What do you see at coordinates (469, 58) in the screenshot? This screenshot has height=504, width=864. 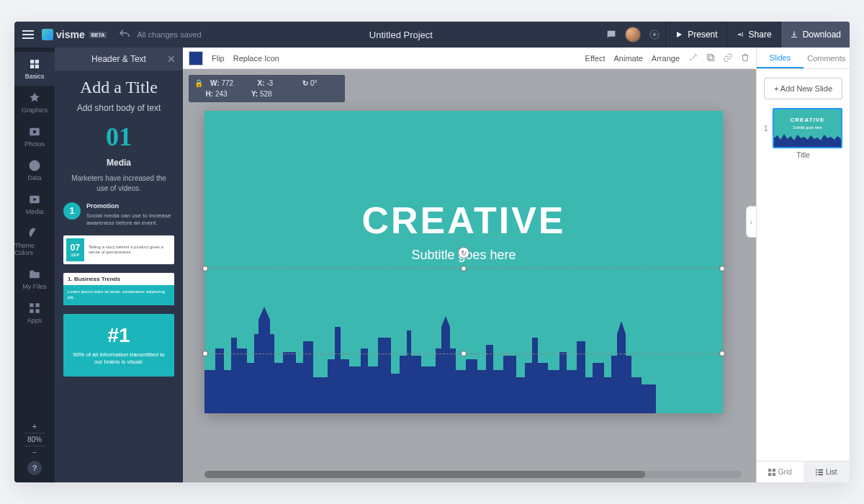 I see `context-toolbar: Flip Replace Icon Effect Animate Arrange` at bounding box center [469, 58].